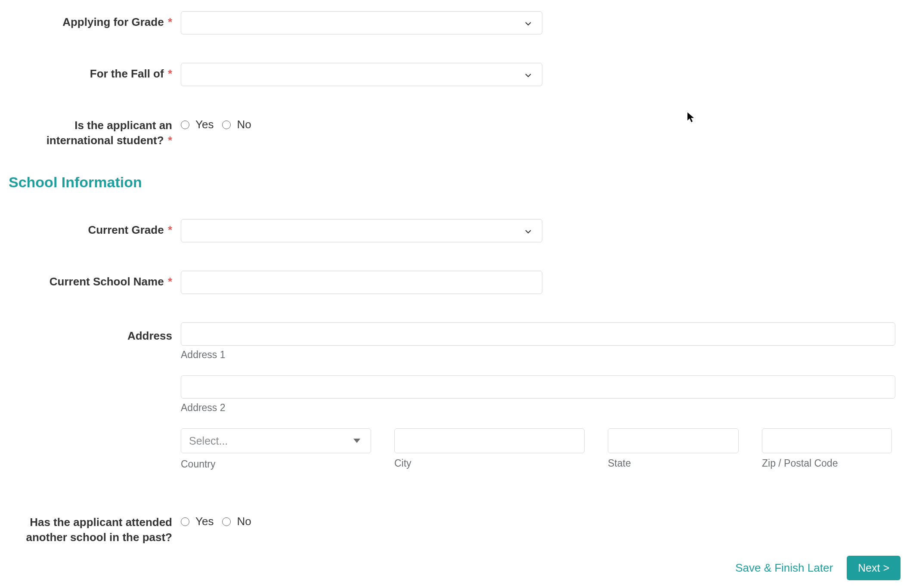 The image size is (910, 588). I want to click on zip-sublabel: Zip / Postal Code, so click(827, 463).